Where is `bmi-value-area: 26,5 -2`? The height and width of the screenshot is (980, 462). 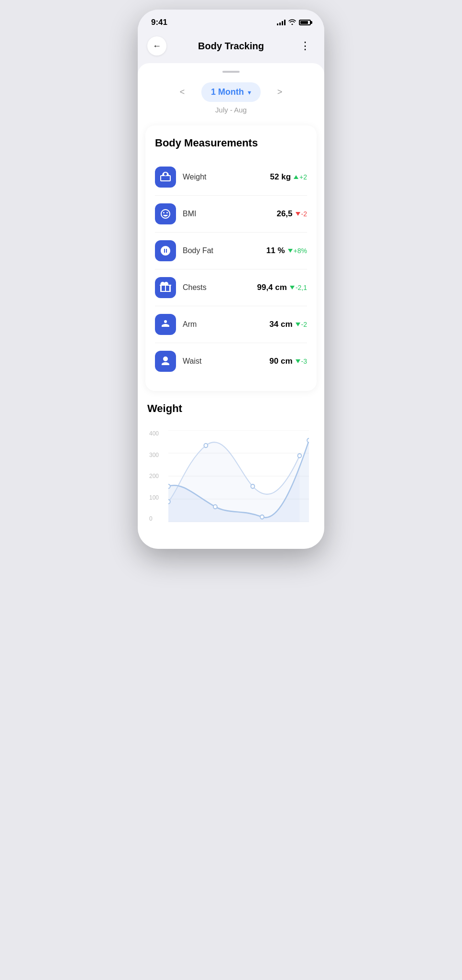
bmi-value-area: 26,5 -2 is located at coordinates (292, 214).